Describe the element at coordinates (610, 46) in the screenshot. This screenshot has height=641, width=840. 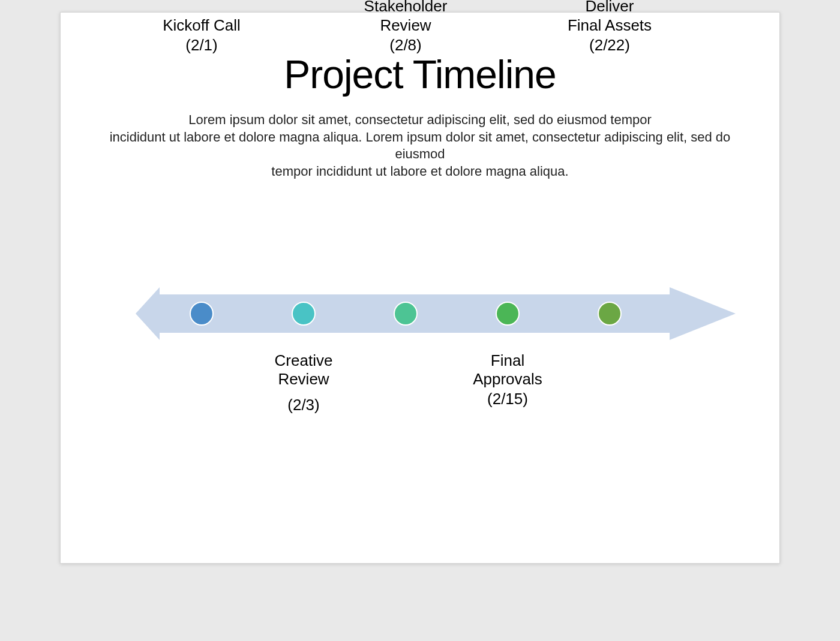
I see `milestone-date: (2/22)` at that location.